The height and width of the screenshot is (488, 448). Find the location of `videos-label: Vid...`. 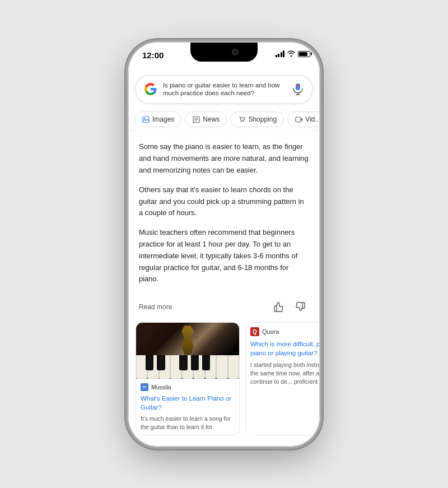

videos-label: Vid... is located at coordinates (312, 119).